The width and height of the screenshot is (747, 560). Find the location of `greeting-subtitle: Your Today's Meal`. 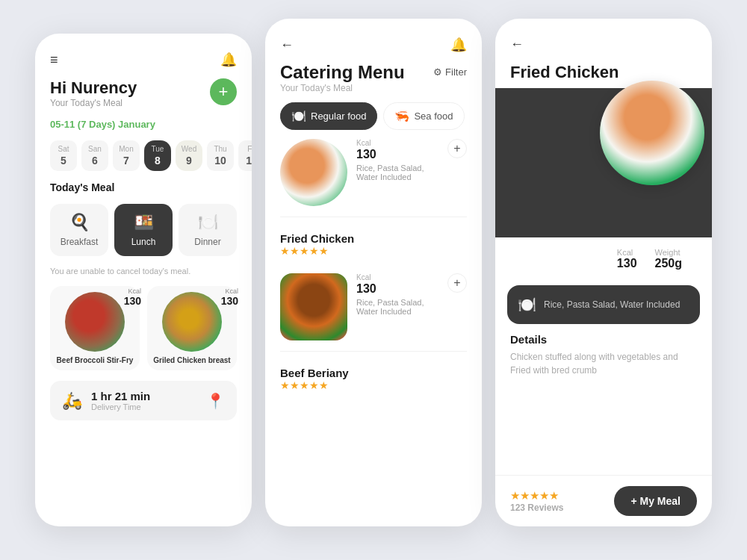

greeting-subtitle: Your Today's Meal is located at coordinates (93, 103).